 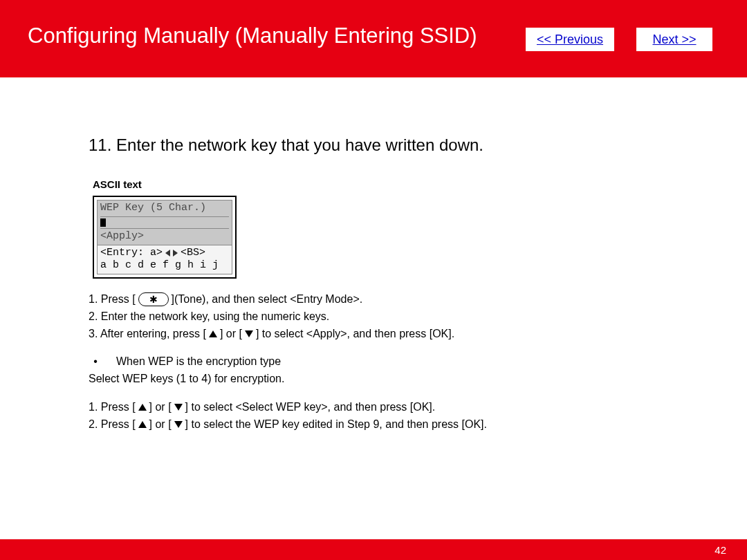 I want to click on ascii-label: ASCII text, so click(x=374, y=184).